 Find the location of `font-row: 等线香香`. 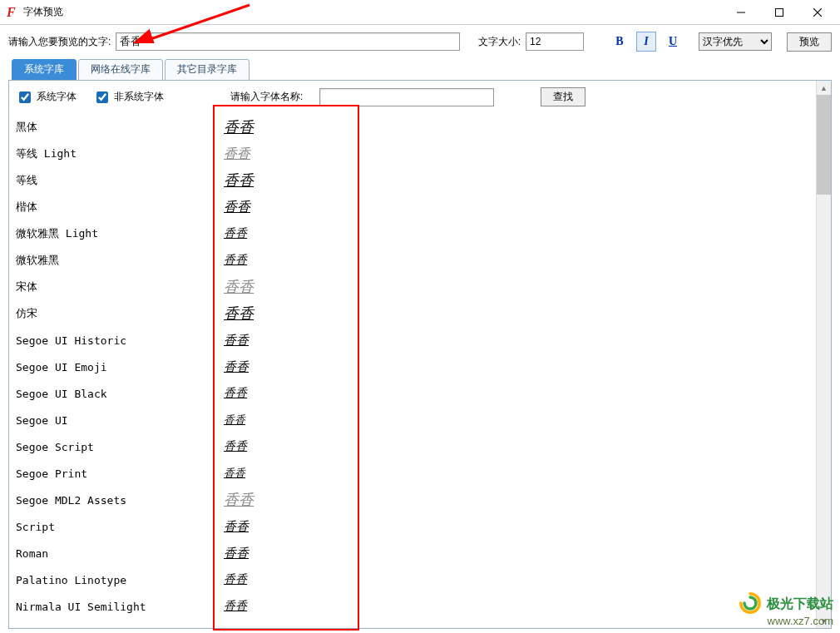

font-row: 等线香香 is located at coordinates (415, 181).